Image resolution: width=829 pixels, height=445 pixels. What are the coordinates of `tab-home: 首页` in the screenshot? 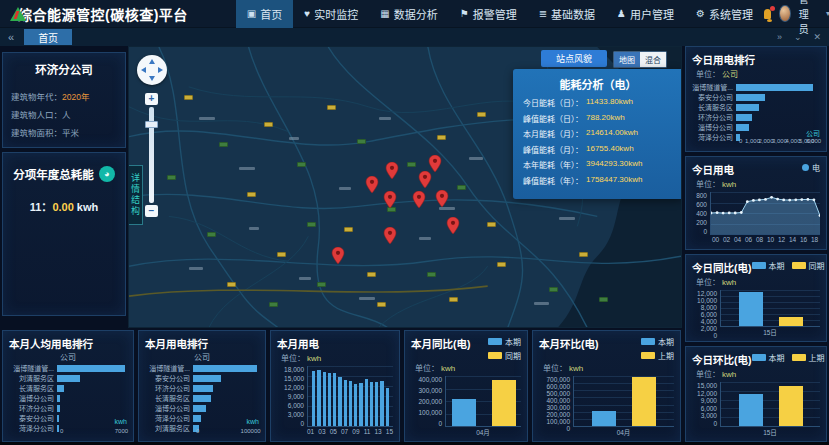 It's located at (48, 37).